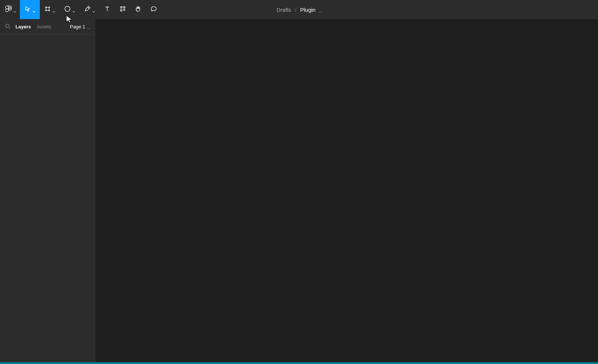  I want to click on resources-tool-button, so click(123, 10).